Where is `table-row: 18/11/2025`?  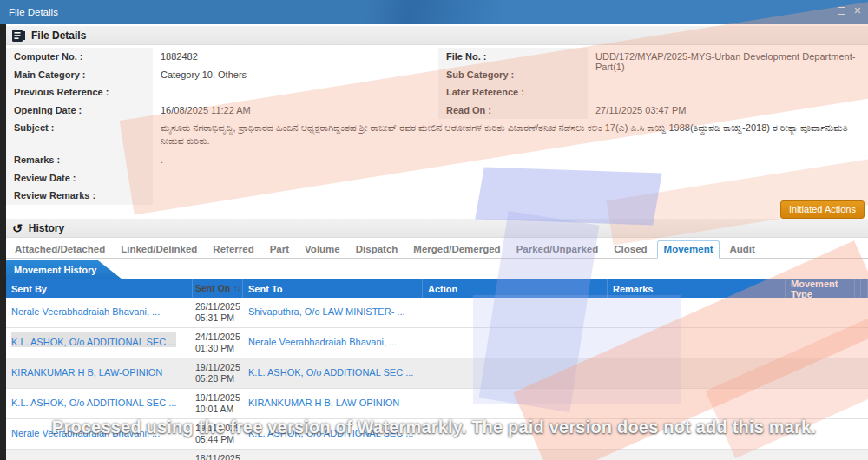
table-row: 18/11/2025 is located at coordinates (437, 455).